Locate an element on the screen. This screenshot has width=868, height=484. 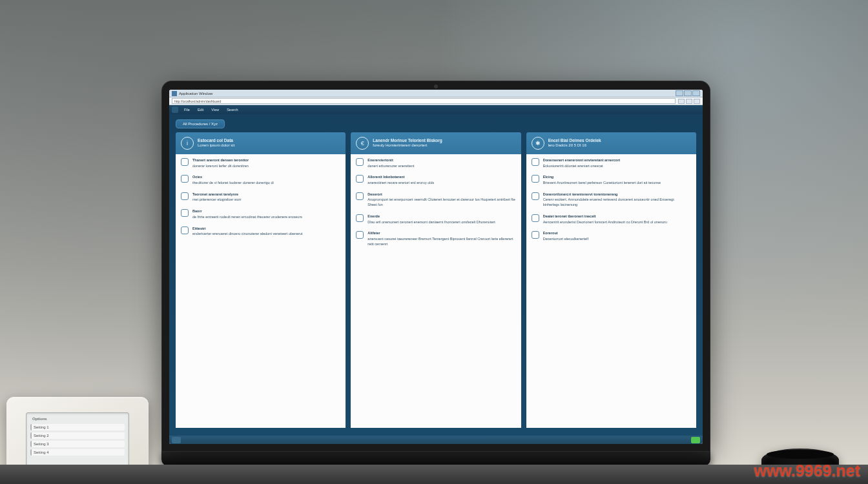
minimize-button is located at coordinates (679, 93).